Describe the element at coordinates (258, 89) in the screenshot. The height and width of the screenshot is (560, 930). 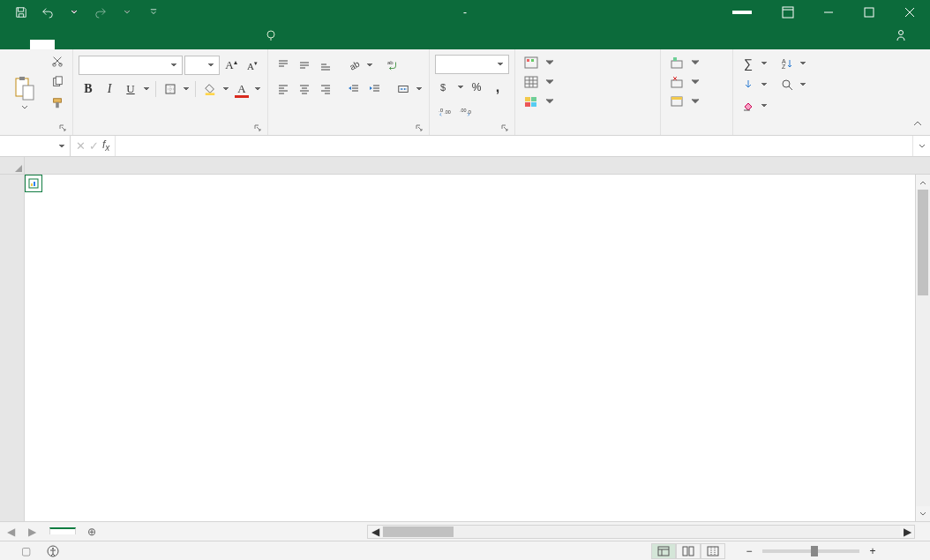
I see `font-color-dropdown` at that location.